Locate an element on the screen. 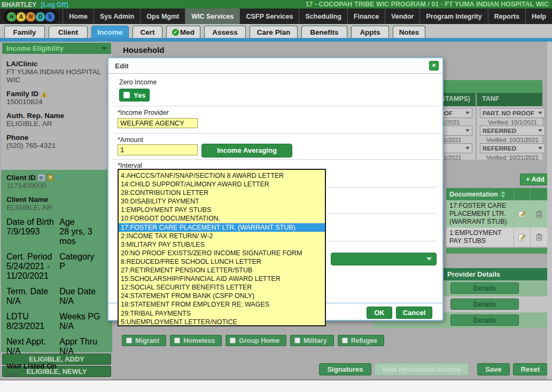  interval-option: 3:MILITARY PAY STUB/LES is located at coordinates (222, 245).